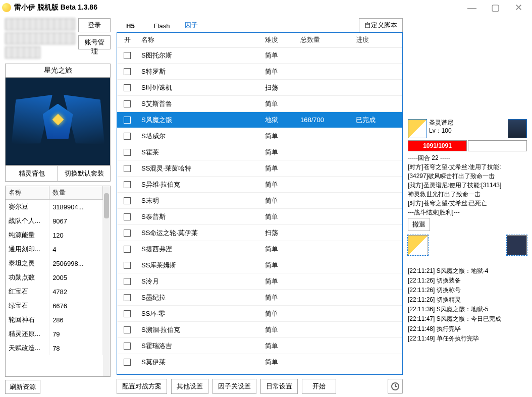 The width and height of the screenshot is (532, 397). What do you see at coordinates (107, 281) in the screenshot?
I see `resources-scrollbar` at bounding box center [107, 281].